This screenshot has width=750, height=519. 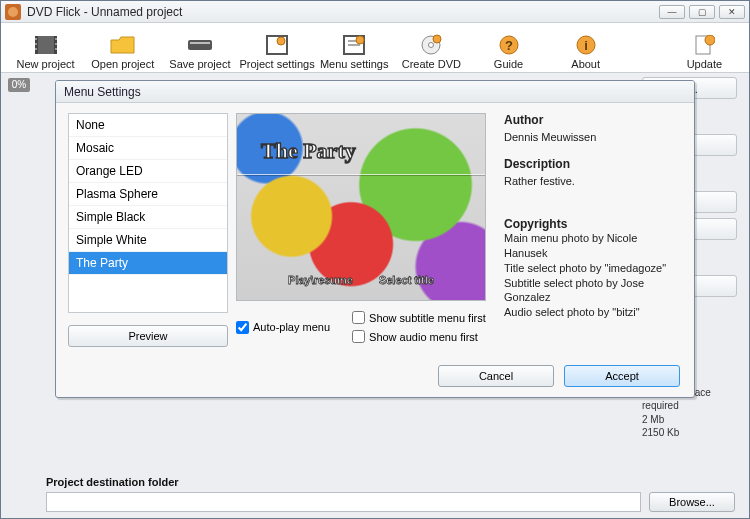 I want to click on description-heading: Description, so click(x=593, y=164).